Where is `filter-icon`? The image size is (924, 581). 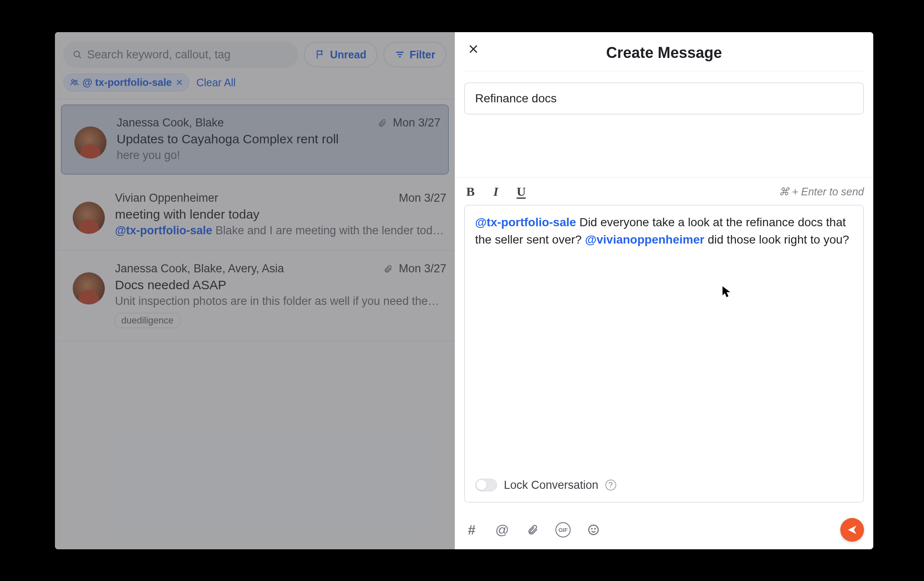
filter-icon is located at coordinates (400, 55).